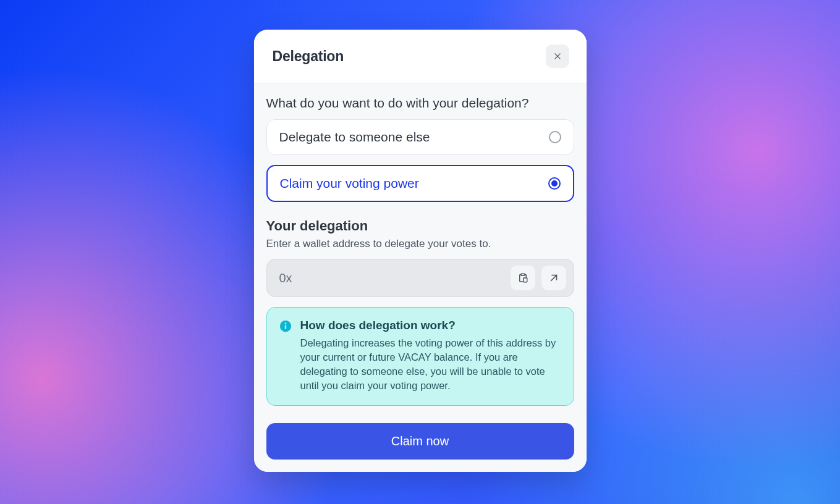 The height and width of the screenshot is (504, 840). What do you see at coordinates (350, 183) in the screenshot?
I see `option-claim-label: Claim your voting power` at bounding box center [350, 183].